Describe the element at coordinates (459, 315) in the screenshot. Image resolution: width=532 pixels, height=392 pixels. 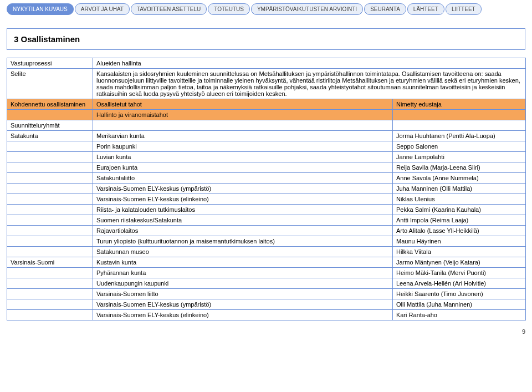
I see `rep-cell: Kari Ranta-aho` at that location.